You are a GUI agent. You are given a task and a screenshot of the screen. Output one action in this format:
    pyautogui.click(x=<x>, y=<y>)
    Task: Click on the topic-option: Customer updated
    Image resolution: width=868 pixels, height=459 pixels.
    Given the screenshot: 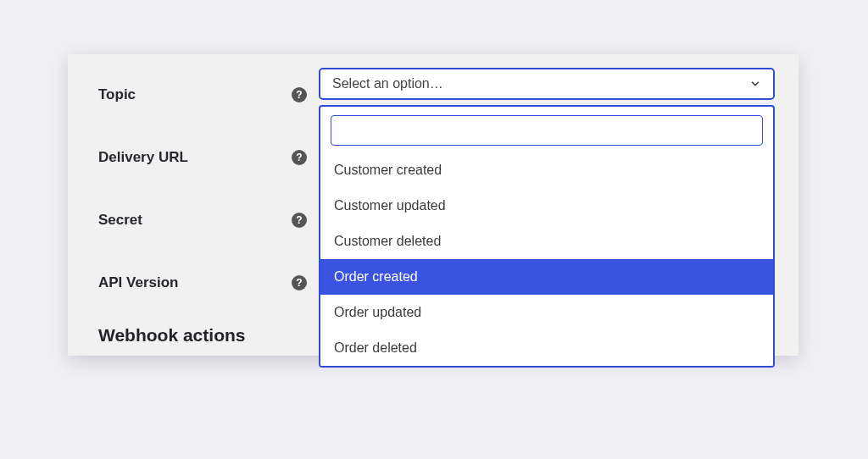 What is the action you would take?
    pyautogui.click(x=547, y=206)
    